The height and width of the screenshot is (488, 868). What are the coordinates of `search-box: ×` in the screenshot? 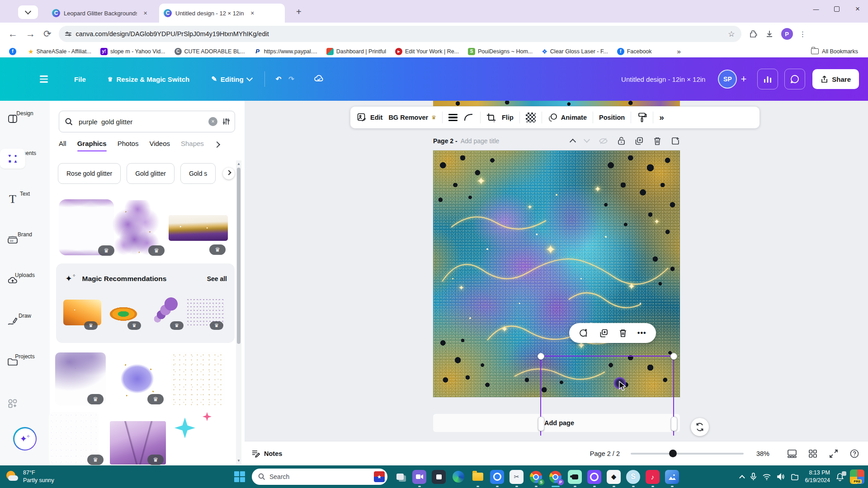 It's located at (147, 122).